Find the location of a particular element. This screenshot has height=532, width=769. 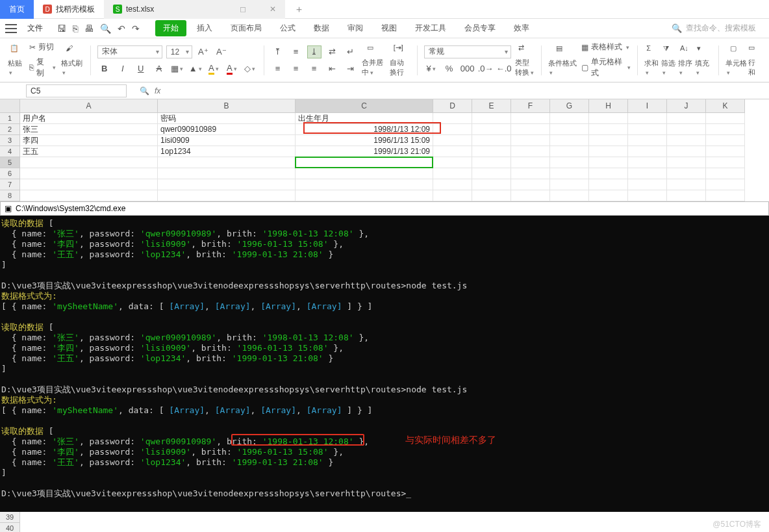

fx-icon: fx is located at coordinates (157, 91).